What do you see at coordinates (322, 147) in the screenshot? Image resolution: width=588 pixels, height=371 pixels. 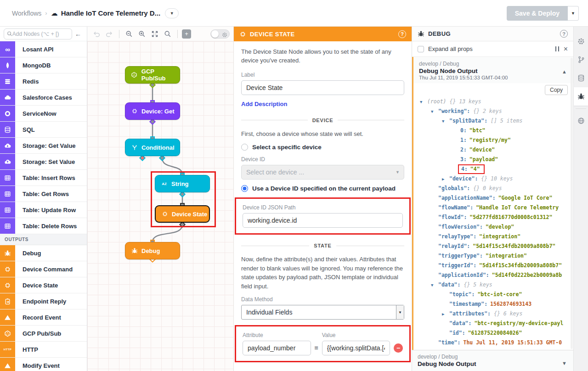 I see `radio-select-specific-device: Select a specific device` at bounding box center [322, 147].